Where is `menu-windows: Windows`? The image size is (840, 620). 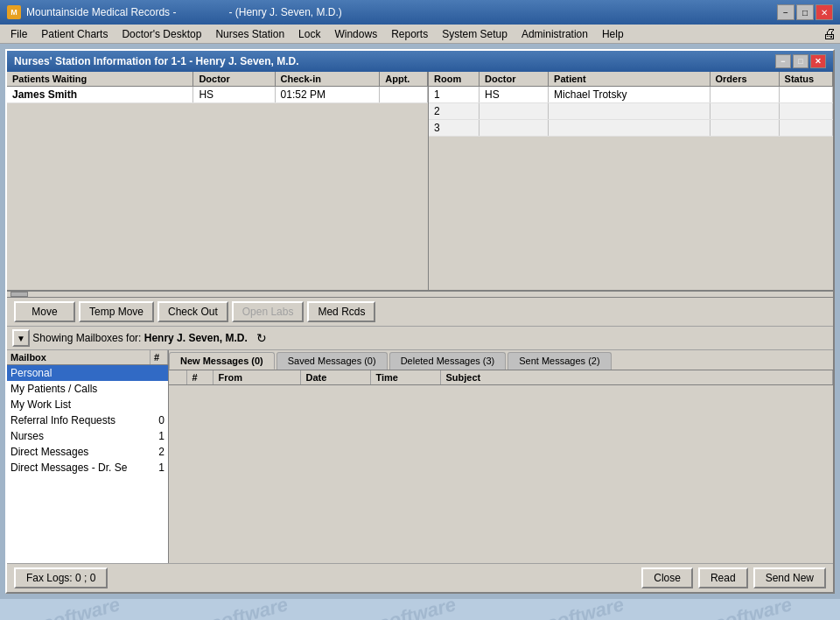
menu-windows: Windows is located at coordinates (355, 34).